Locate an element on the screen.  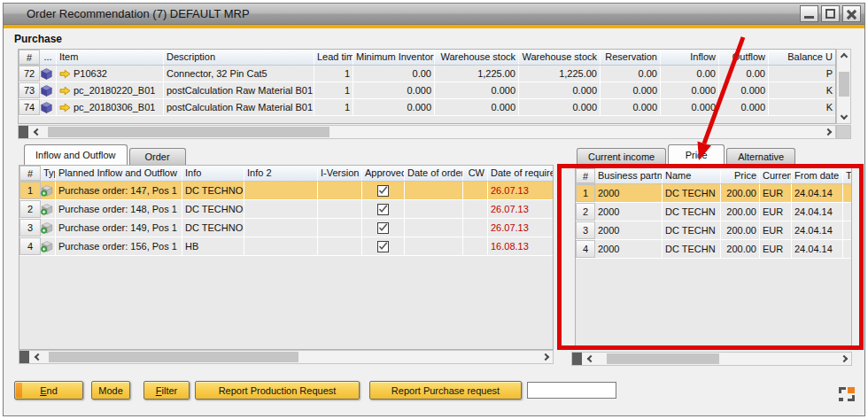
table-row: 73pc_20180220_B01postCalculation Raw Mat… is located at coordinates (427, 90).